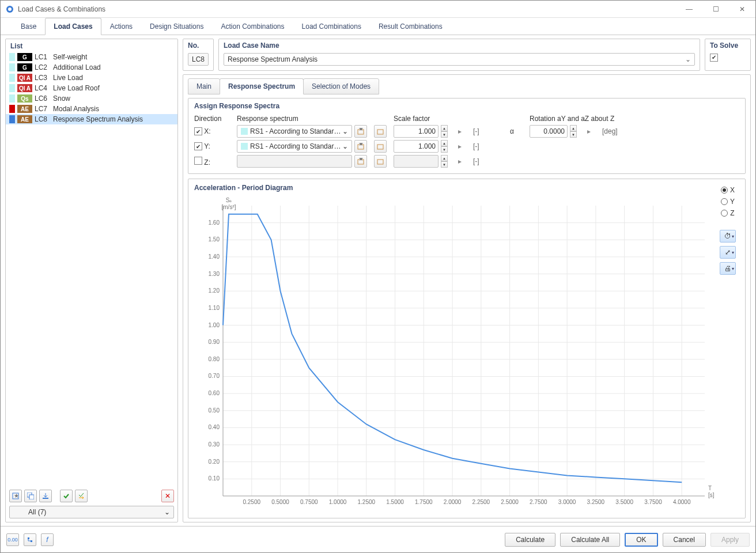 The height and width of the screenshot is (553, 756). What do you see at coordinates (730, 540) in the screenshot?
I see `apply-button: Apply` at bounding box center [730, 540].